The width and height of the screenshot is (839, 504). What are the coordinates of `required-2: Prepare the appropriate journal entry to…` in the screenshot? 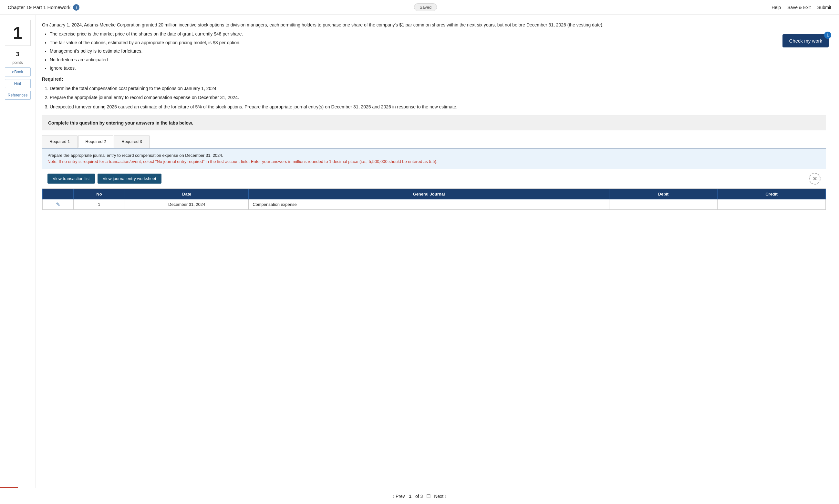 It's located at (438, 97).